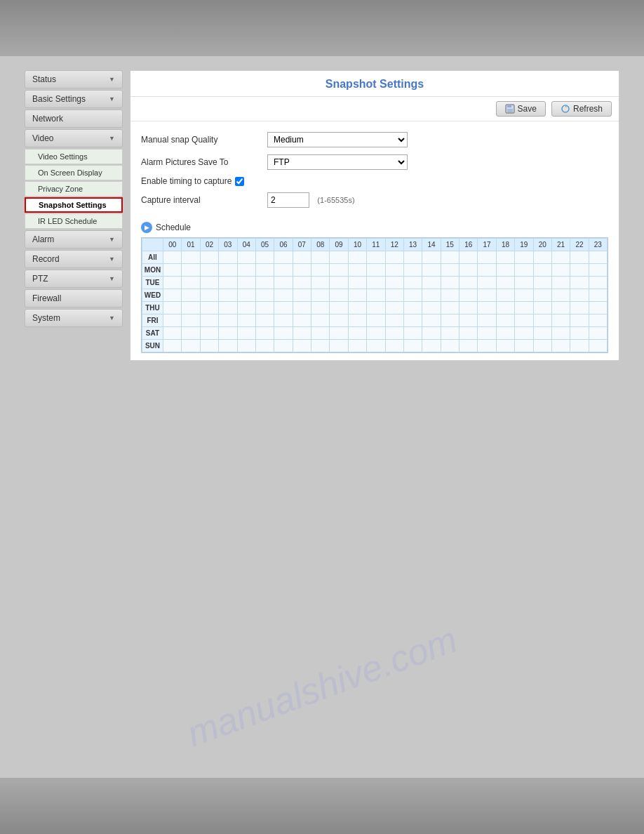  I want to click on sidebar-sub-item-snapshot-settings: Snapshot Settings, so click(74, 205).